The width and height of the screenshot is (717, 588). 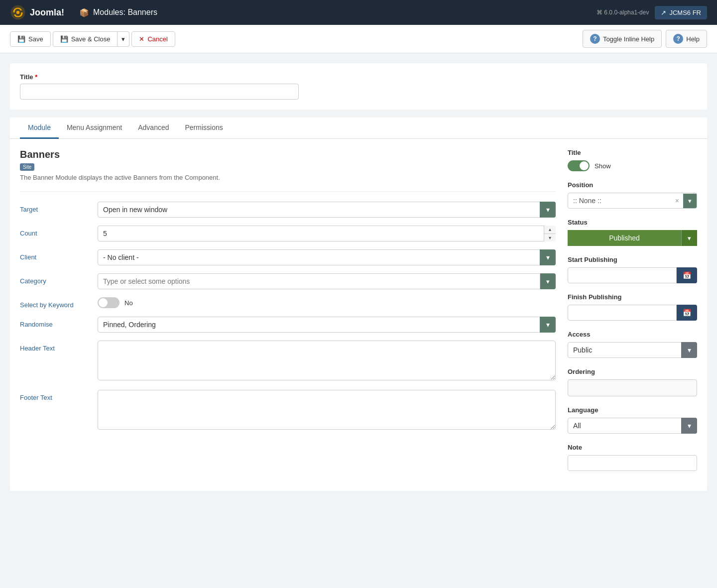 I want to click on select-keyword-control: No, so click(x=327, y=303).